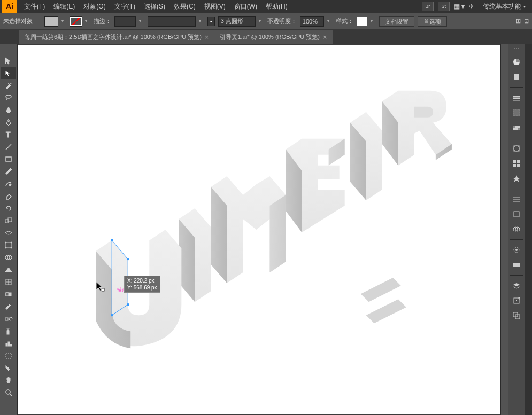  Describe the element at coordinates (516, 62) in the screenshot. I see `color-panel-icon` at that location.